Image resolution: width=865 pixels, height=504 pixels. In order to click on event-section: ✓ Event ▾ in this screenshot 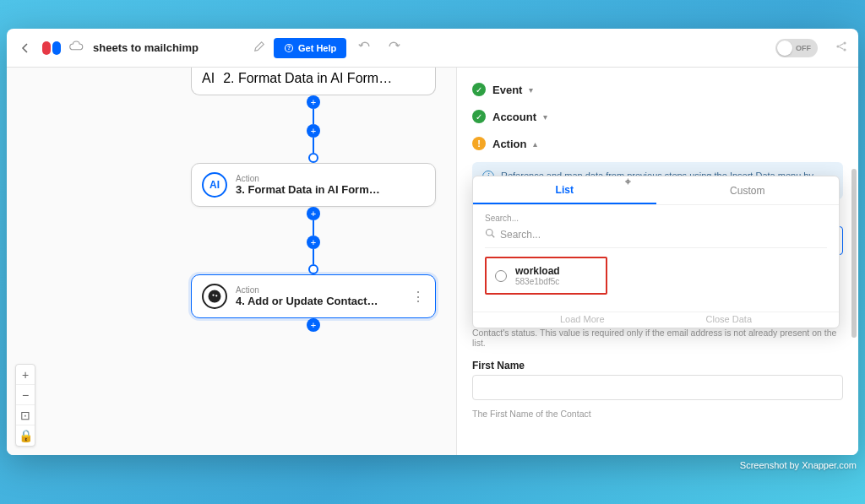, I will do `click(657, 89)`.